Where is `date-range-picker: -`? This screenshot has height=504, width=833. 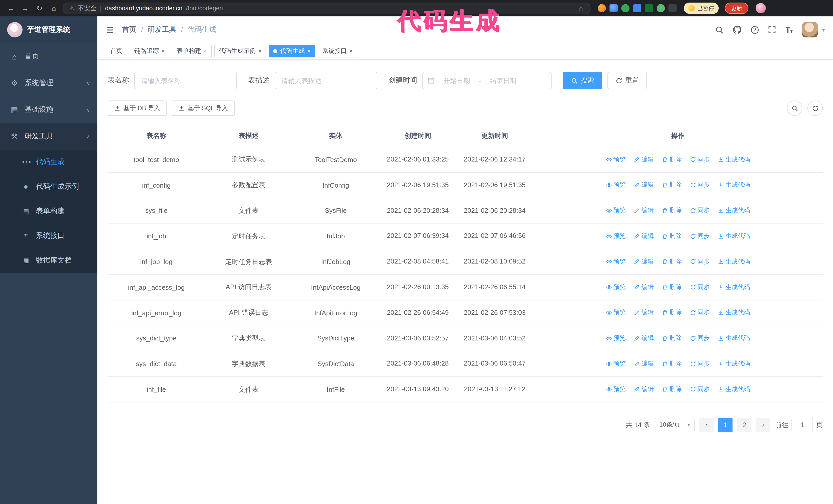 date-range-picker: - is located at coordinates (487, 80).